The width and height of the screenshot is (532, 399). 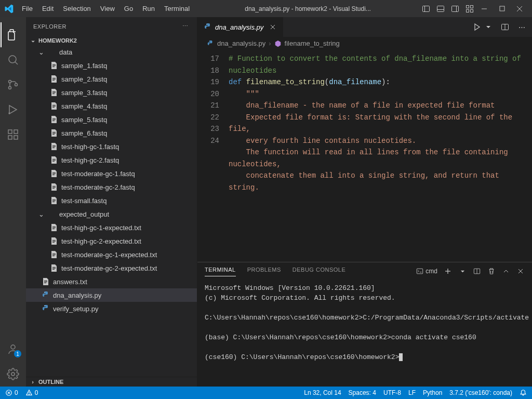 What do you see at coordinates (481, 393) in the screenshot?
I see `status-python-interpreter: 3.7.2 ('cse160': conda)` at bounding box center [481, 393].